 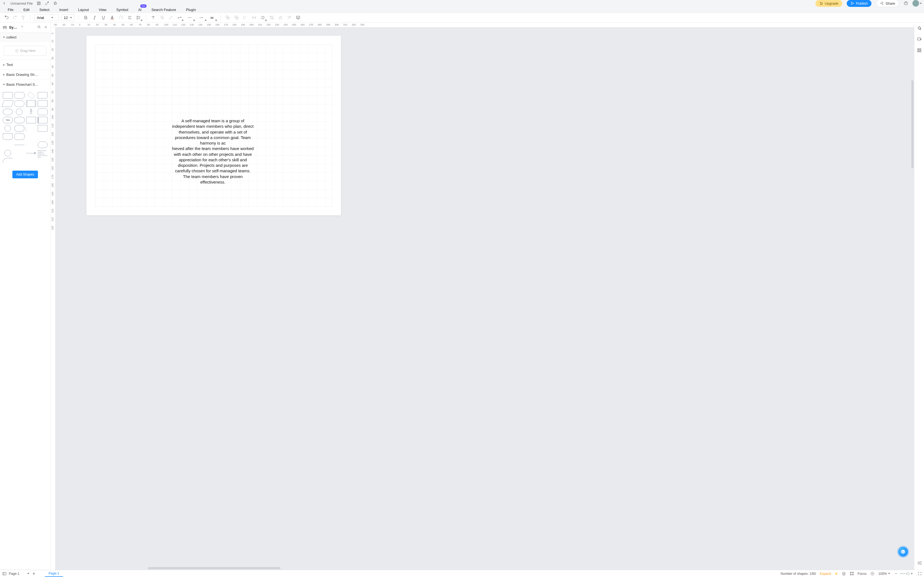 What do you see at coordinates (31, 153) in the screenshot?
I see `shape-arrow` at bounding box center [31, 153].